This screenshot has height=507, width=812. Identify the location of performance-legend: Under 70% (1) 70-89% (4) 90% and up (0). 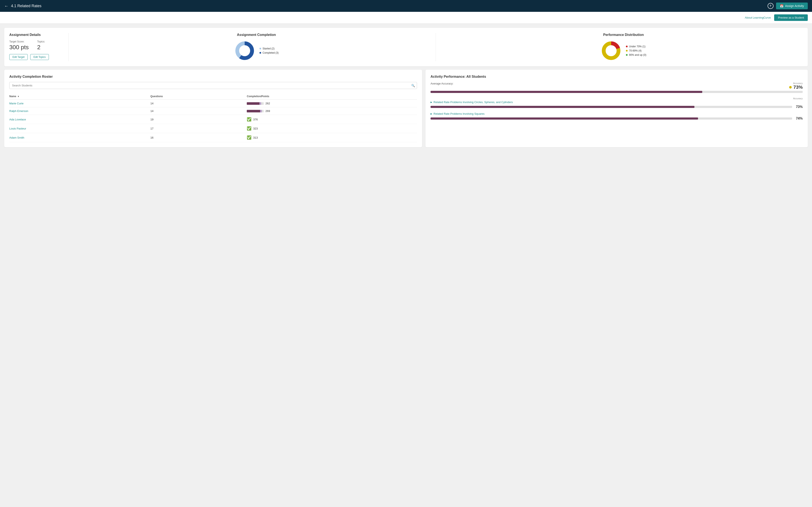
(636, 51).